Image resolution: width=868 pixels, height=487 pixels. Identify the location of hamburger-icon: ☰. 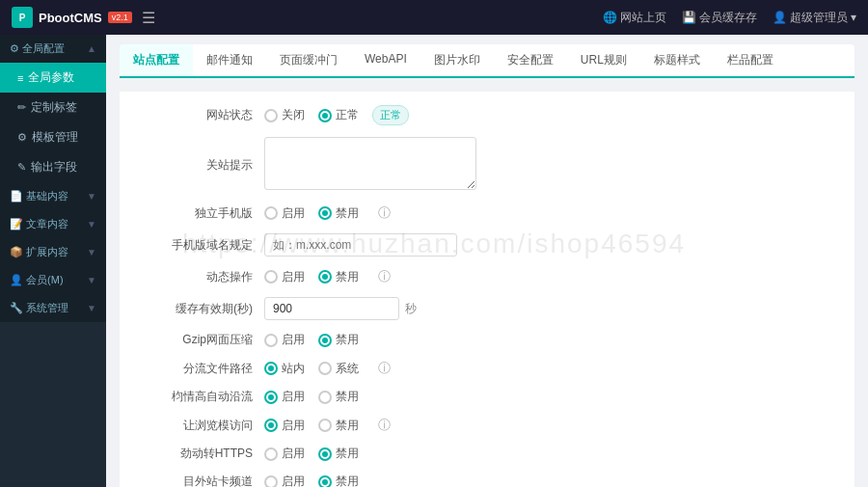
(149, 17).